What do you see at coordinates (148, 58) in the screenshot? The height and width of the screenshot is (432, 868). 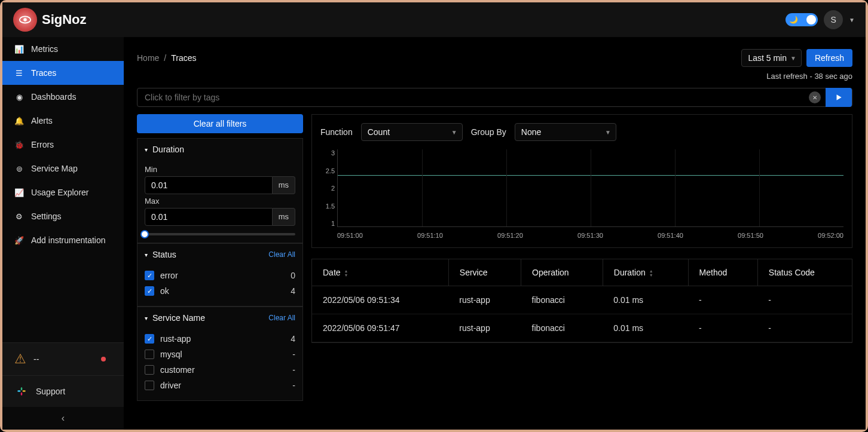 I see `breadcrumb-home: Home` at bounding box center [148, 58].